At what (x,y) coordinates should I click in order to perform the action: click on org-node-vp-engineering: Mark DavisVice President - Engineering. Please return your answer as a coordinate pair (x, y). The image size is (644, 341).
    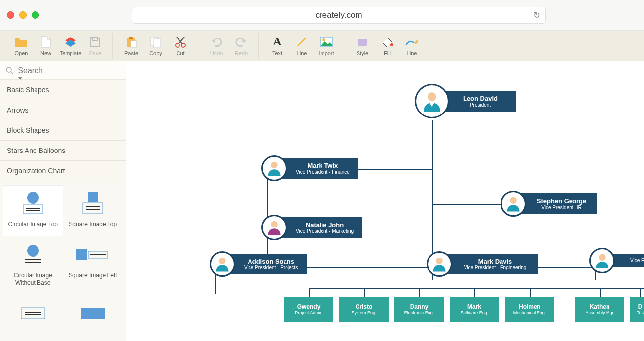
    Looking at the image, I should click on (489, 264).